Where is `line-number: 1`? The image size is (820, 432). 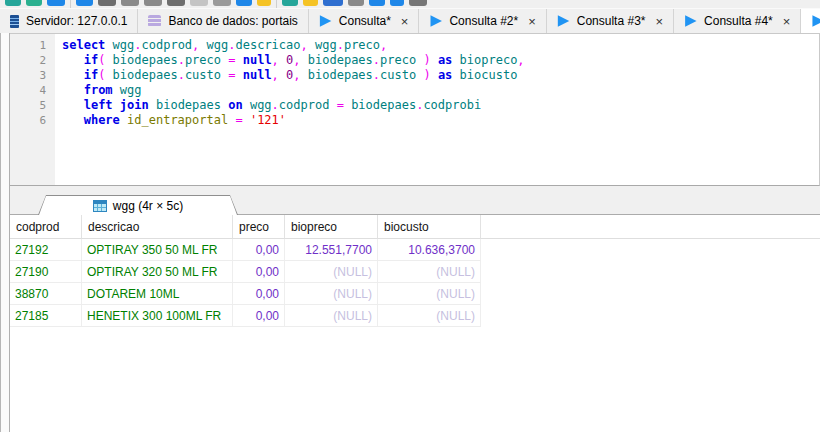
line-number: 1 is located at coordinates (28, 46).